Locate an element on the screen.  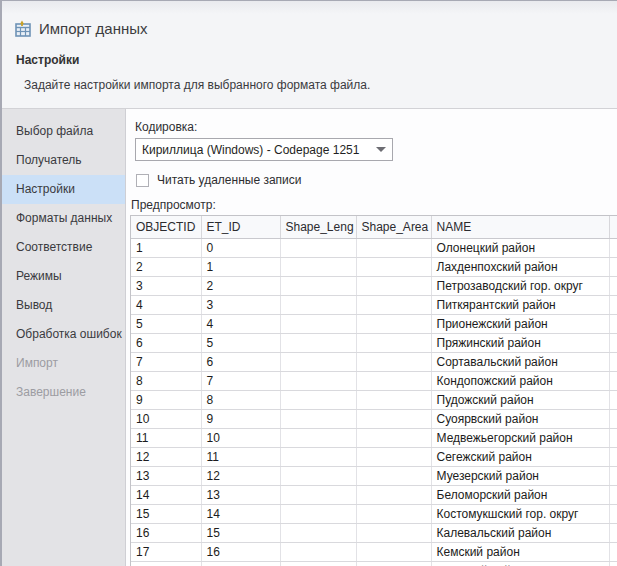
table-cell: 15 is located at coordinates (166, 514).